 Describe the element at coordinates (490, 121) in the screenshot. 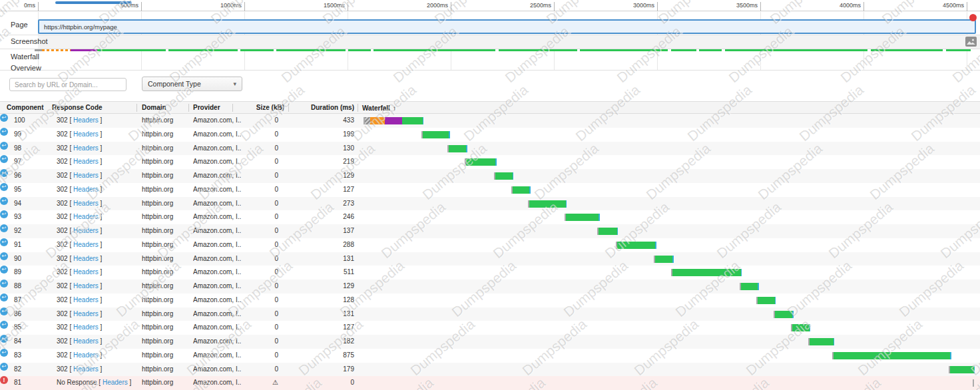

I see `table-row: ↩100302 [ Headers ]httpbin.orgAmazon.com…` at that location.